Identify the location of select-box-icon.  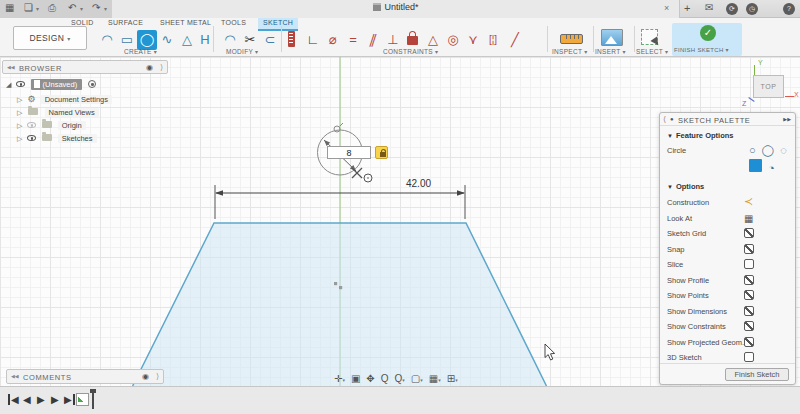
(650, 37).